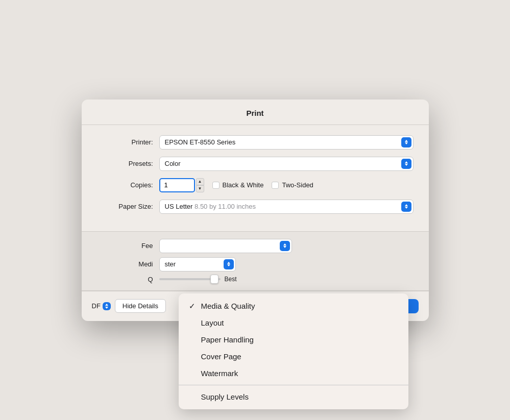  What do you see at coordinates (255, 164) in the screenshot?
I see `presets-row: Presets: Color` at bounding box center [255, 164].